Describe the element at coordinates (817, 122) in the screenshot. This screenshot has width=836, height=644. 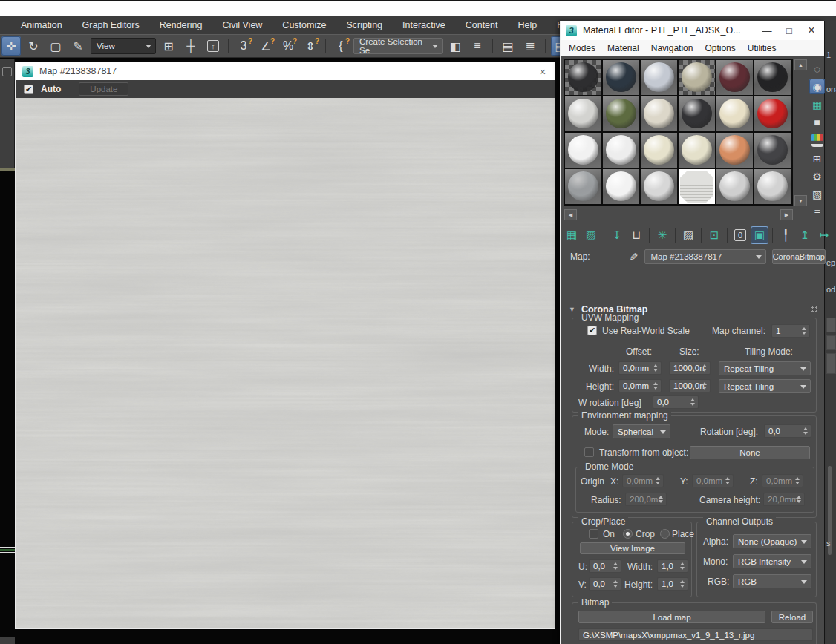
I see `sample-uv-tiling-icon: ■` at that location.